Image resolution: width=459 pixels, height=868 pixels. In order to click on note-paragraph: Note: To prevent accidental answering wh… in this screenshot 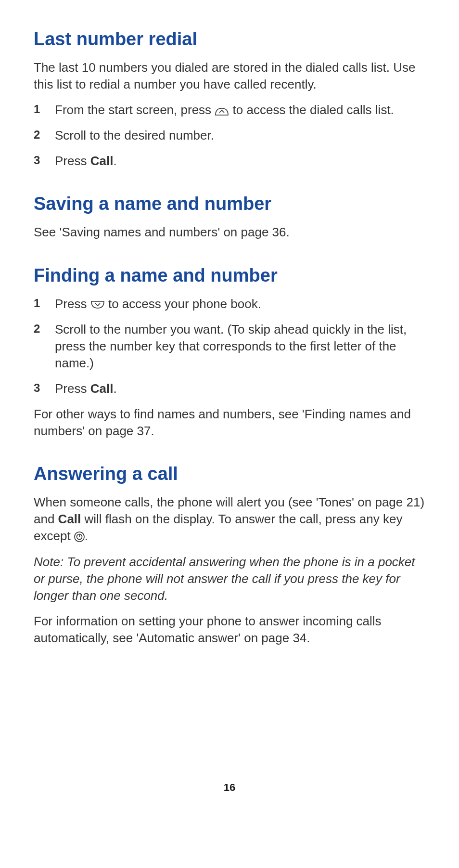, I will do `click(230, 579)`.